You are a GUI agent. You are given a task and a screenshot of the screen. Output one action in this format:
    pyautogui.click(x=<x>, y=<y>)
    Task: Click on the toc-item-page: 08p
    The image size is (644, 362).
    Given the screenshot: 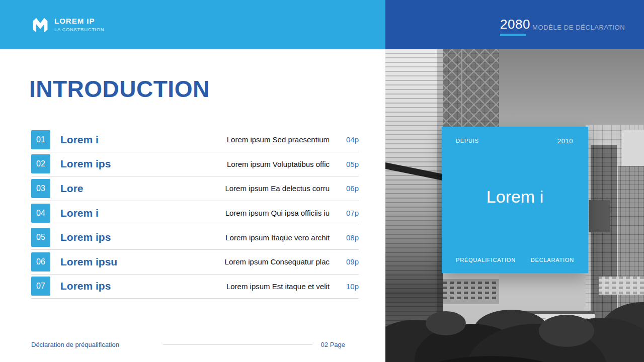 What is the action you would take?
    pyautogui.click(x=344, y=237)
    